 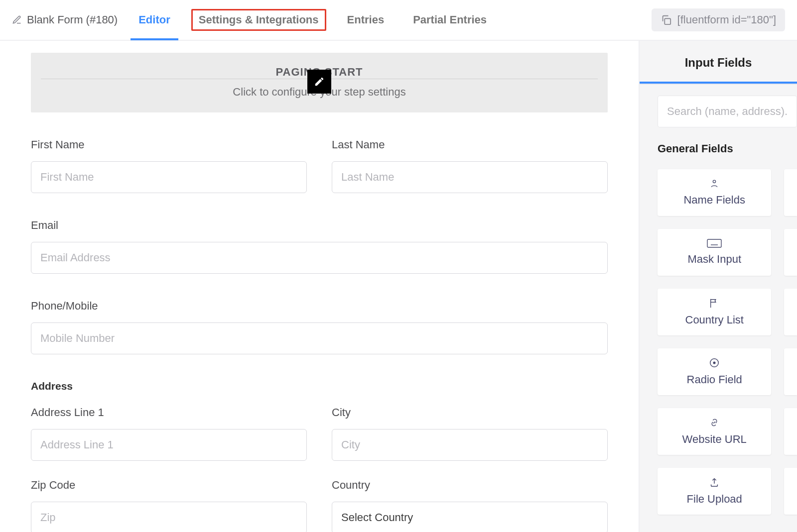 What do you see at coordinates (169, 485) in the screenshot?
I see `zip-label: Zip Code` at bounding box center [169, 485].